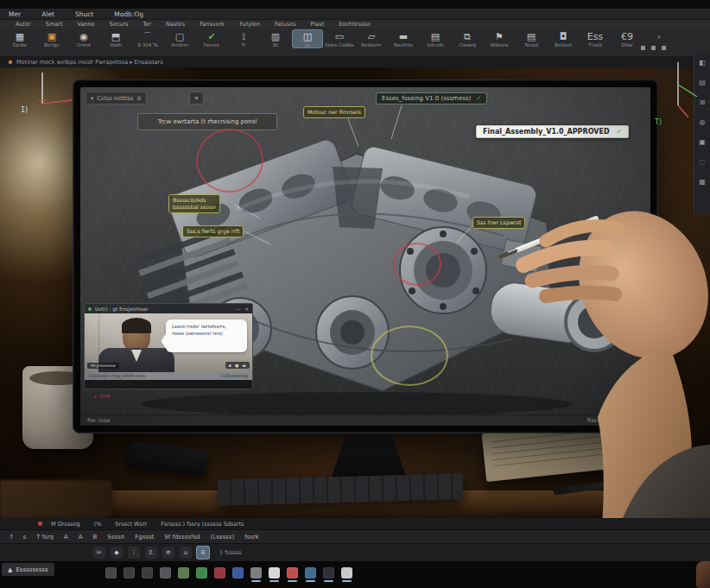  I want to click on toolbar-button: ▱ Bestumr, so click(371, 39).